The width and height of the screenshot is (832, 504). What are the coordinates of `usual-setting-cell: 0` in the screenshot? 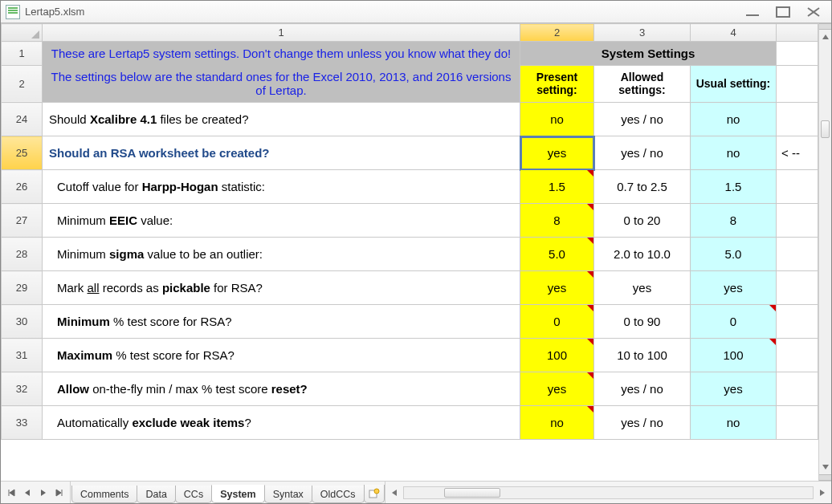 It's located at (734, 322).